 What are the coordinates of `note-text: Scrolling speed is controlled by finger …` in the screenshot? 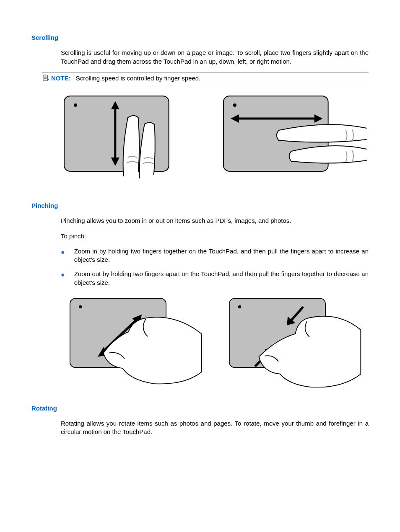 It's located at (138, 78).